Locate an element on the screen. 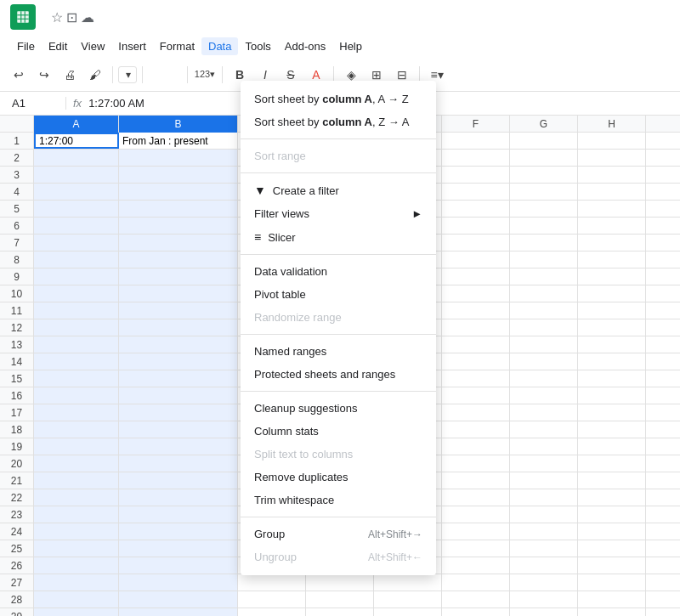  menu-edit: Edit is located at coordinates (58, 46).